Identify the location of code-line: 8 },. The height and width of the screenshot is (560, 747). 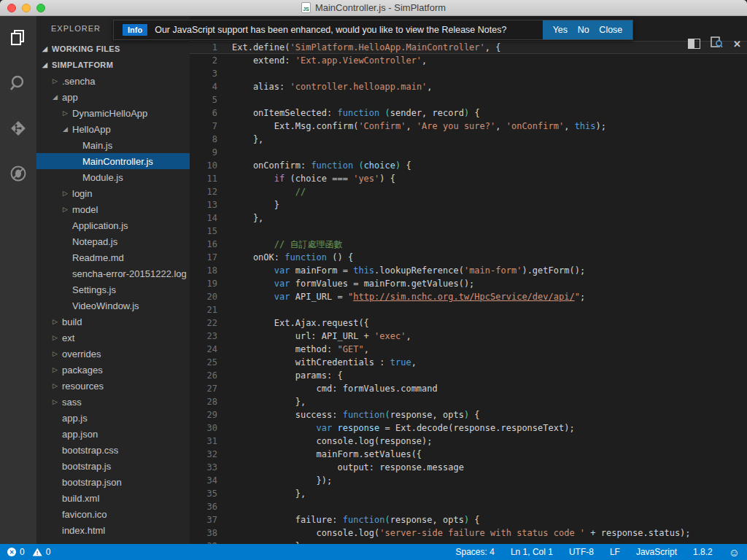
(468, 139).